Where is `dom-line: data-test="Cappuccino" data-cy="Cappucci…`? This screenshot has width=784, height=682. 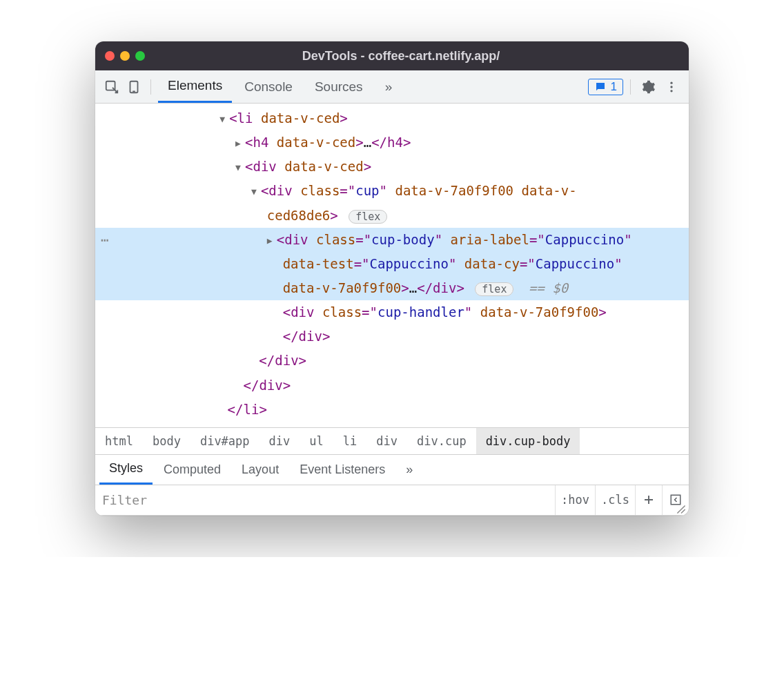
dom-line: data-test="Cappuccino" data-cy="Cappucci… is located at coordinates (392, 264).